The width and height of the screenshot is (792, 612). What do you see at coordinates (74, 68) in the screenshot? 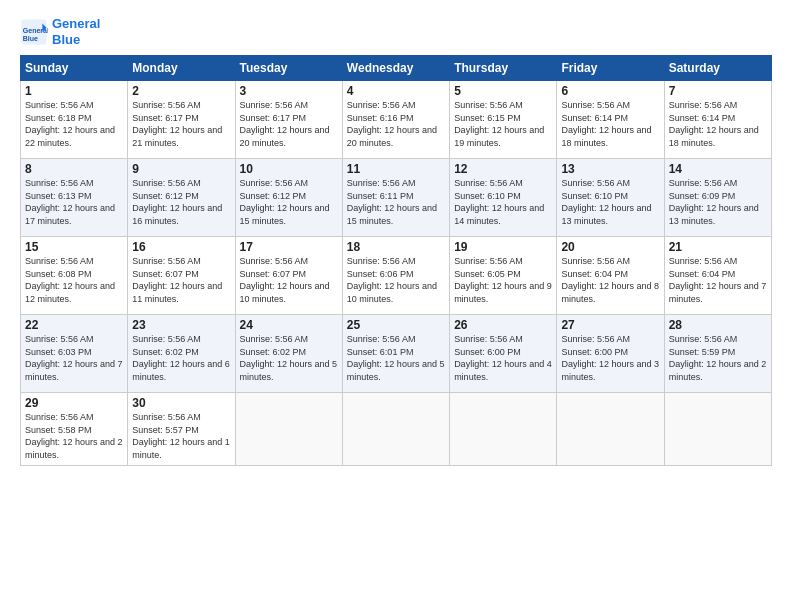
I see `calendar-header-cell: Sunday` at bounding box center [74, 68].